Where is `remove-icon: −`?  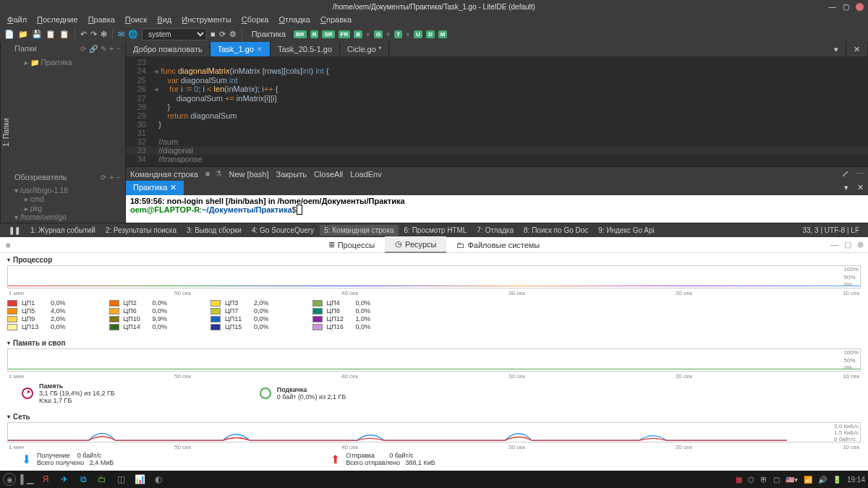
remove-icon: − is located at coordinates (119, 49).